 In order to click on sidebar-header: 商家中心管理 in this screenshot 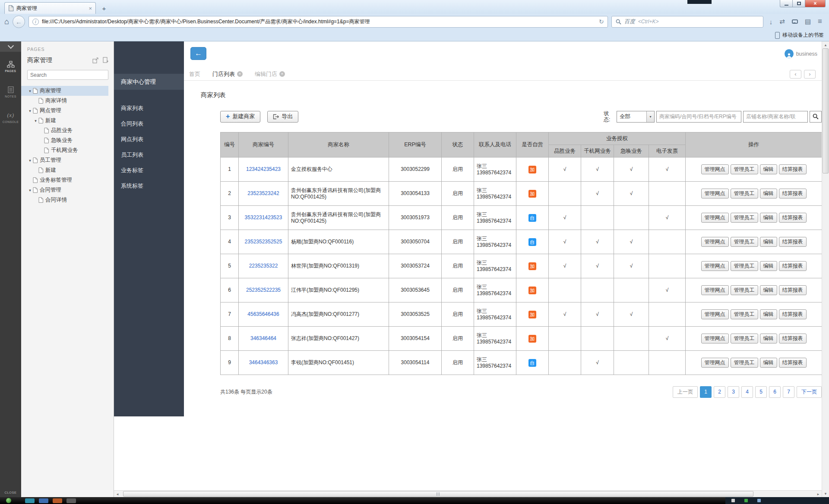, I will do `click(149, 82)`.